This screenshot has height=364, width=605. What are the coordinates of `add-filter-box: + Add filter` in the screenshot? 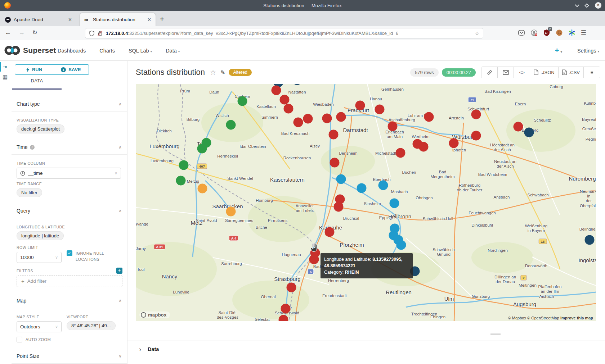 It's located at (70, 281).